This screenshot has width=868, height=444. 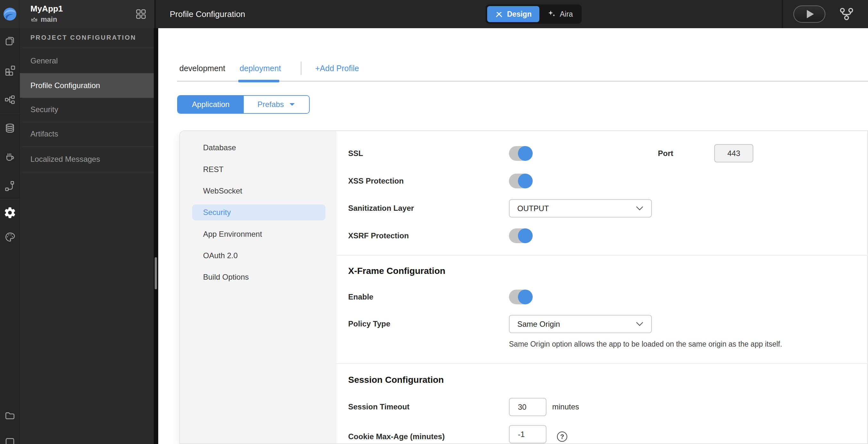 I want to click on sidebar-item-profile-configuration: Profile Configuration, so click(x=87, y=86).